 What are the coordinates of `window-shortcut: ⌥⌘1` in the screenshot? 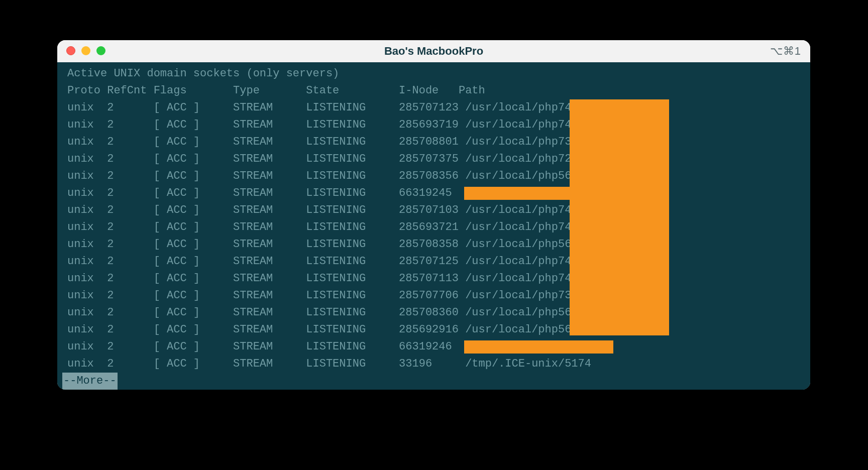 It's located at (786, 51).